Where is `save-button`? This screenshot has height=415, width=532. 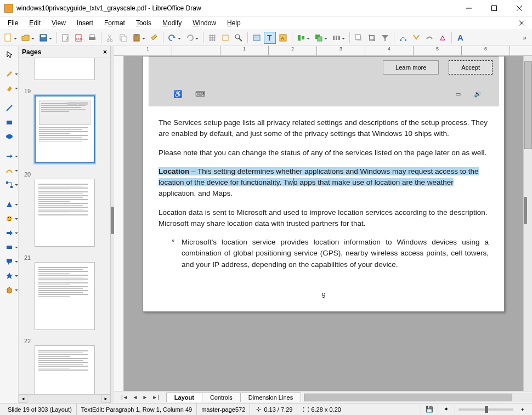 save-button is located at coordinates (43, 38).